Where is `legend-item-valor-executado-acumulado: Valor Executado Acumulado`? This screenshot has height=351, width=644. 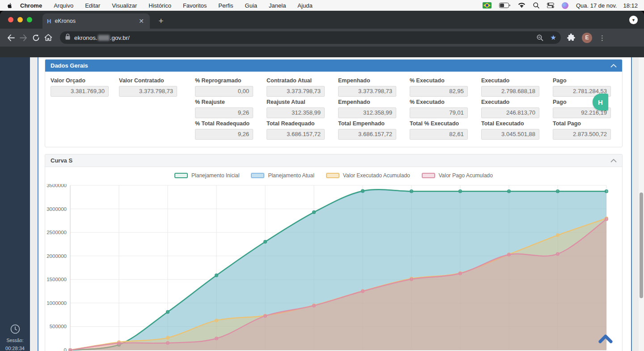 legend-item-valor-executado-acumulado: Valor Executado Acumulado is located at coordinates (368, 176).